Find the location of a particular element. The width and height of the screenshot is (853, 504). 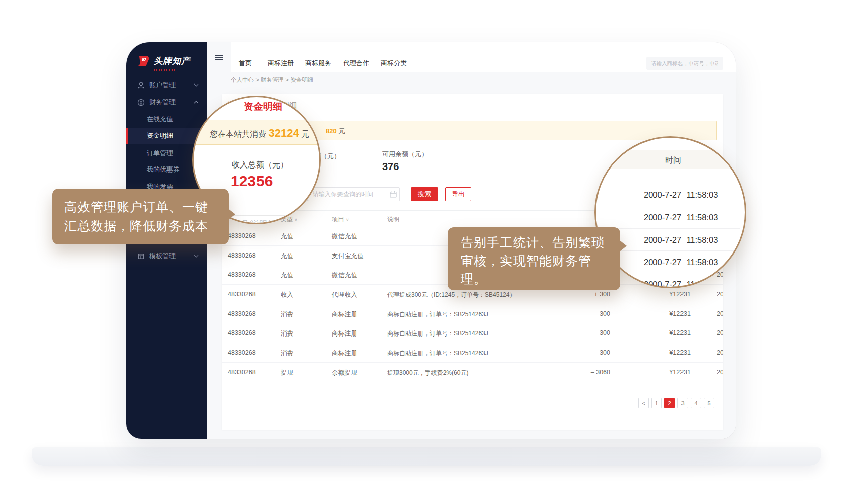

export-button: 导出 is located at coordinates (458, 194).